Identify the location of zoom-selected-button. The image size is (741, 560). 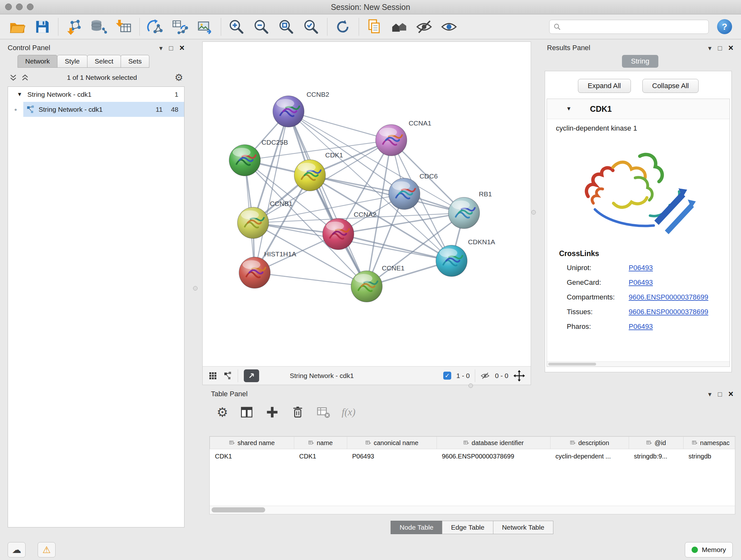
(311, 27).